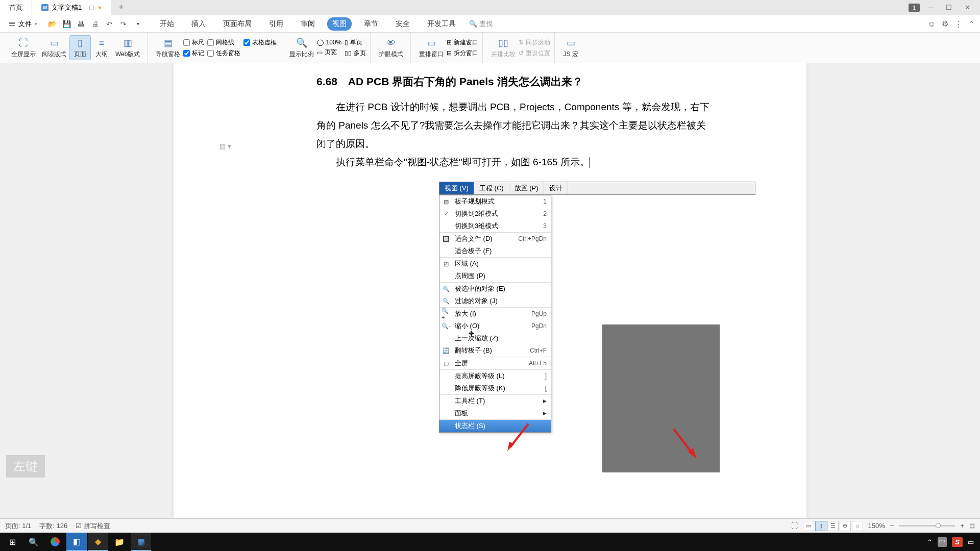 The width and height of the screenshot is (980, 551). Describe the element at coordinates (119, 542) in the screenshot. I see `explorer-icon: 📁` at that location.